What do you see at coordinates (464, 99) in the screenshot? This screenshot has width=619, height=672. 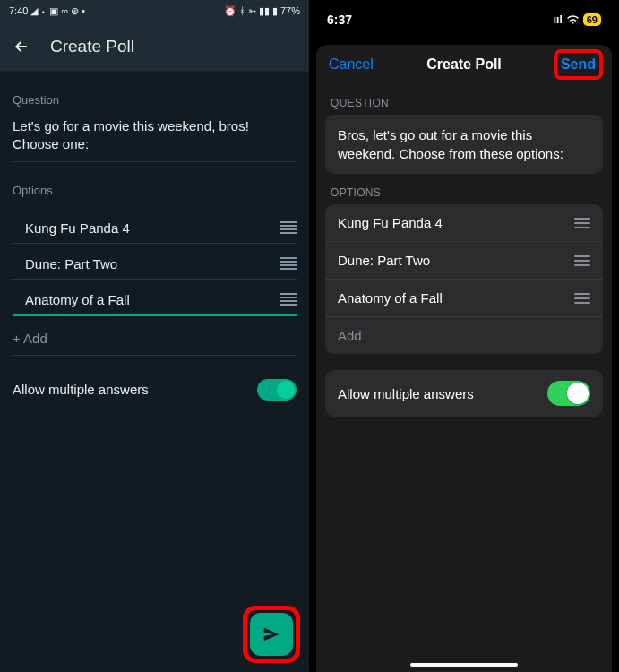 I see `question-label: QUESTION` at bounding box center [464, 99].